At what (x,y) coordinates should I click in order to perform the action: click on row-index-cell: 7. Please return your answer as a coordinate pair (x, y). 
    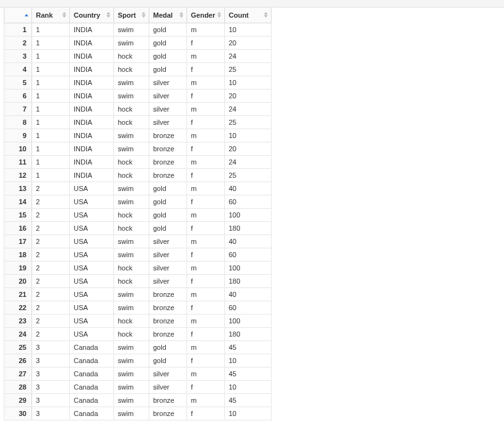
    Looking at the image, I should click on (18, 108).